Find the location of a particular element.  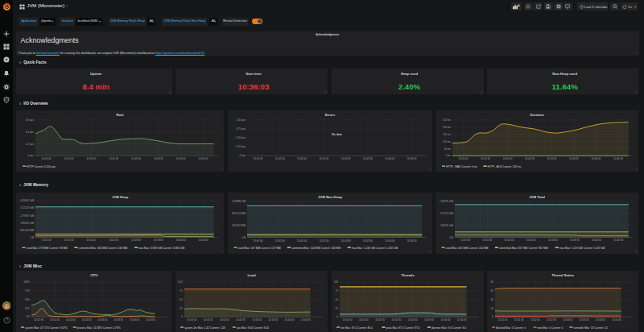

svg-text: JVM Non-Heap is located at coordinates (330, 197).